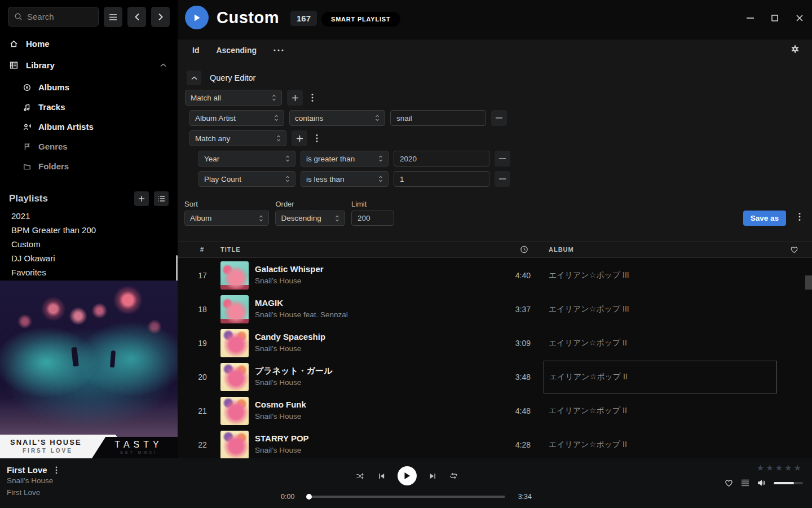  Describe the element at coordinates (729, 483) in the screenshot. I see `favorite-heart-icon` at that location.